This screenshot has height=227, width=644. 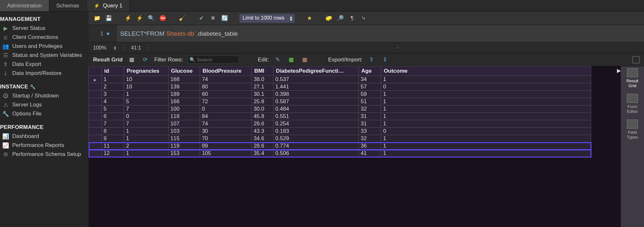 What do you see at coordinates (370, 146) in the screenshot?
I see `cell: 36` at bounding box center [370, 146].